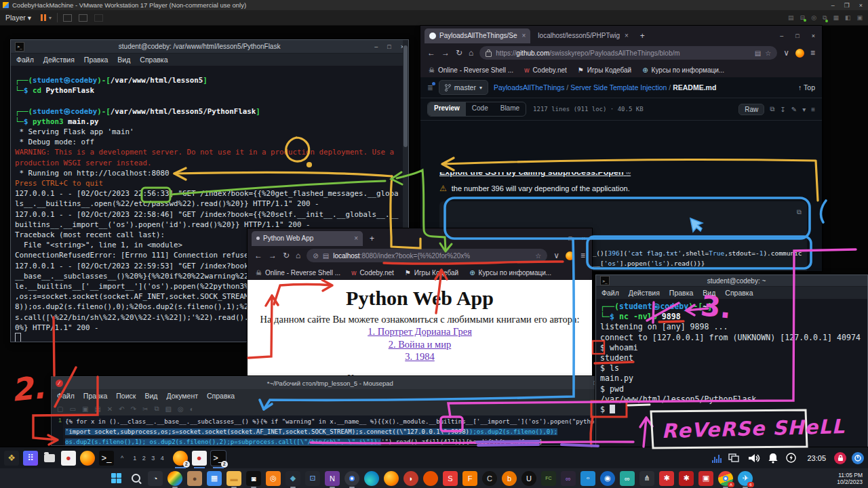  What do you see at coordinates (814, 18) in the screenshot?
I see `cdrom-device-icon: ◎` at bounding box center [814, 18].